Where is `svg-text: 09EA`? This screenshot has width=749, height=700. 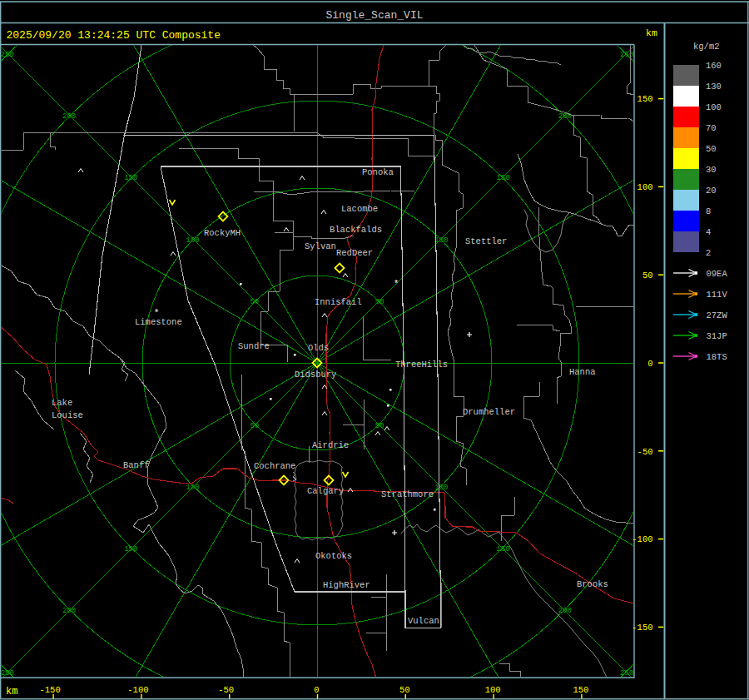
svg-text: 09EA is located at coordinates (717, 274).